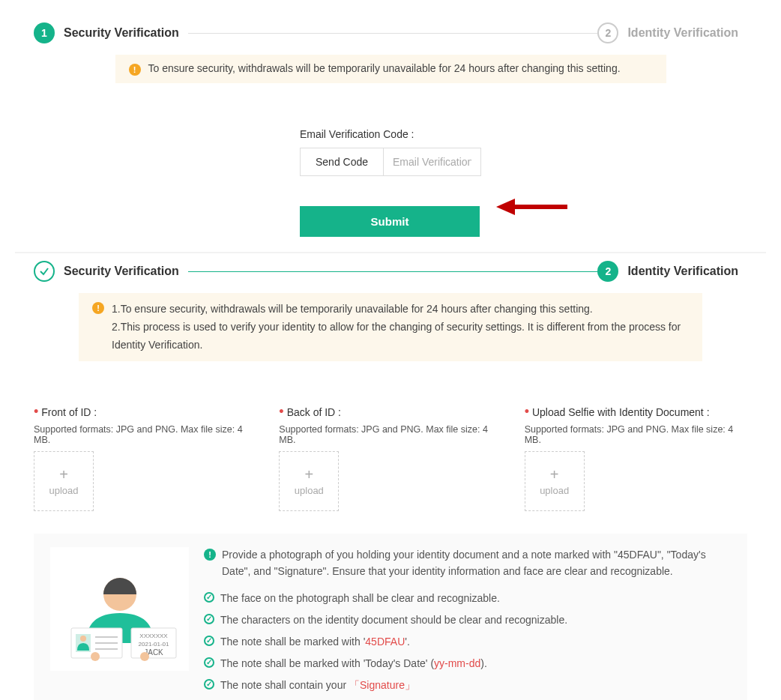 The width and height of the screenshot is (781, 700). Describe the element at coordinates (44, 33) in the screenshot. I see `step-1-circle: 1` at that location.